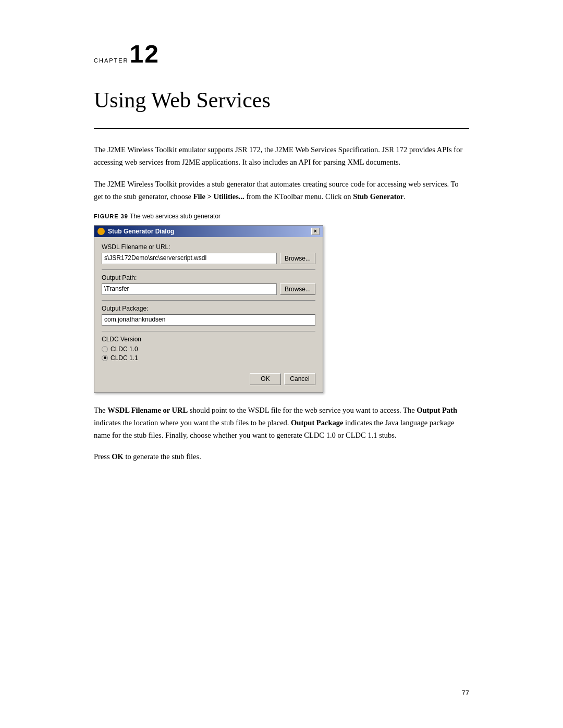  What do you see at coordinates (209, 320) in the screenshot?
I see `output-package-input-row: com.jonathanknudsen` at bounding box center [209, 320].